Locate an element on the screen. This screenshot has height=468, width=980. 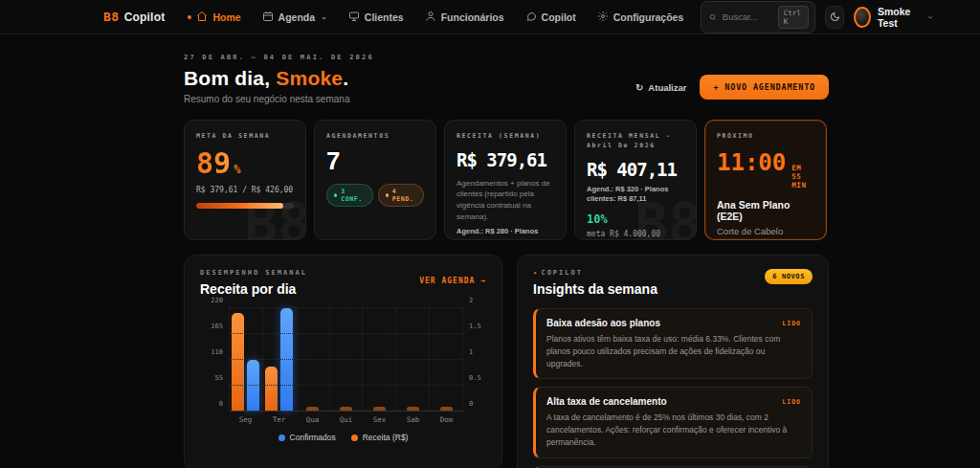
nav-item-label: Clientes is located at coordinates (385, 17).